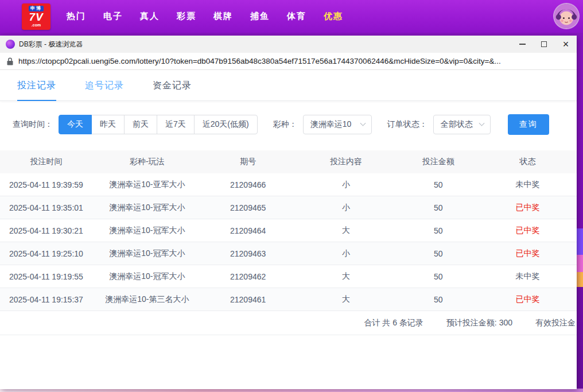 The width and height of the screenshot is (583, 392). I want to click on table-row: 2025-04-11 19:39:59 澳洲幸运10-亚军大小 21209466…, so click(288, 185).